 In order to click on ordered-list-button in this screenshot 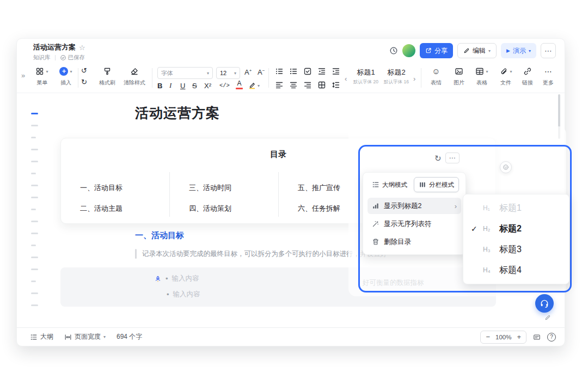, I will do `click(293, 71)`.